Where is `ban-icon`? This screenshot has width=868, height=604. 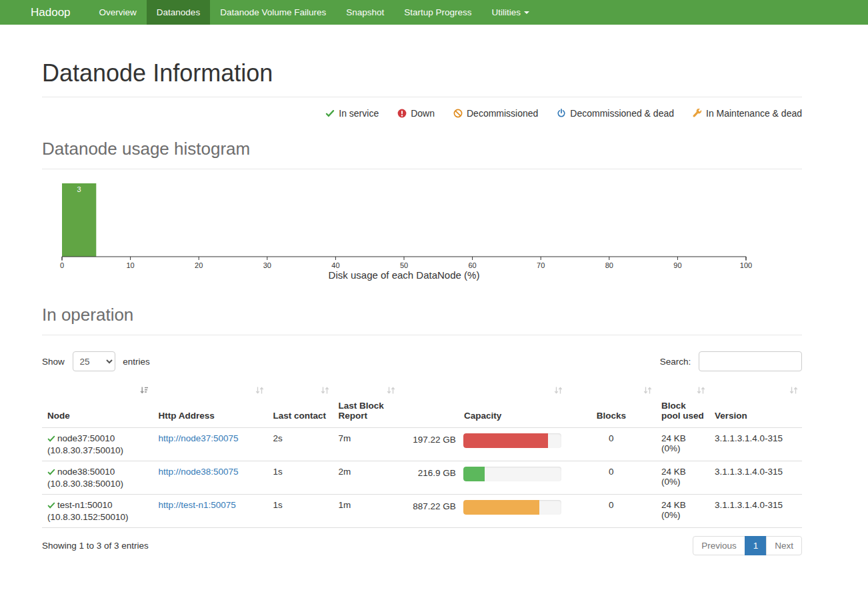
ban-icon is located at coordinates (458, 113).